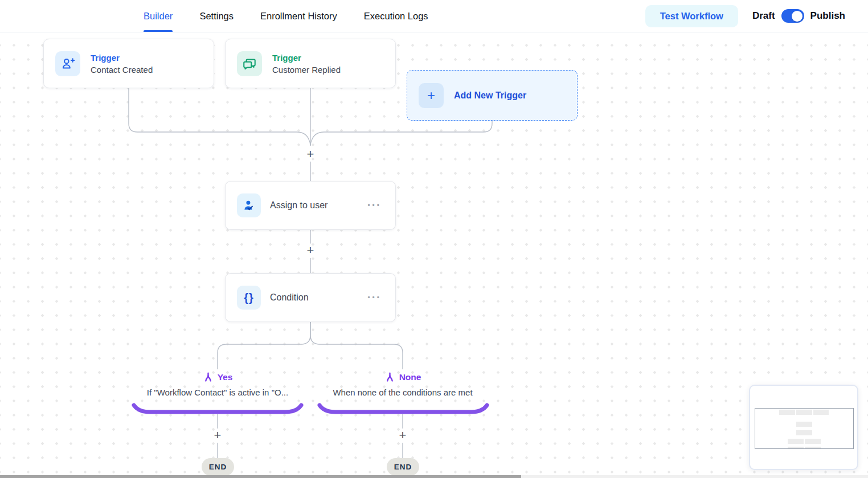 The image size is (868, 478). What do you see at coordinates (261, 477) in the screenshot?
I see `horizontal-scrollbar-thumb` at bounding box center [261, 477].